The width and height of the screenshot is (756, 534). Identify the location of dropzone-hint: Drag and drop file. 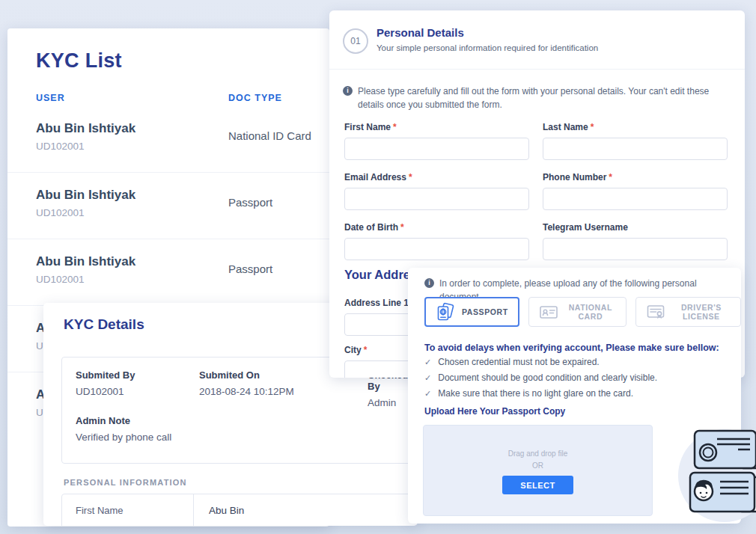
(537, 453).